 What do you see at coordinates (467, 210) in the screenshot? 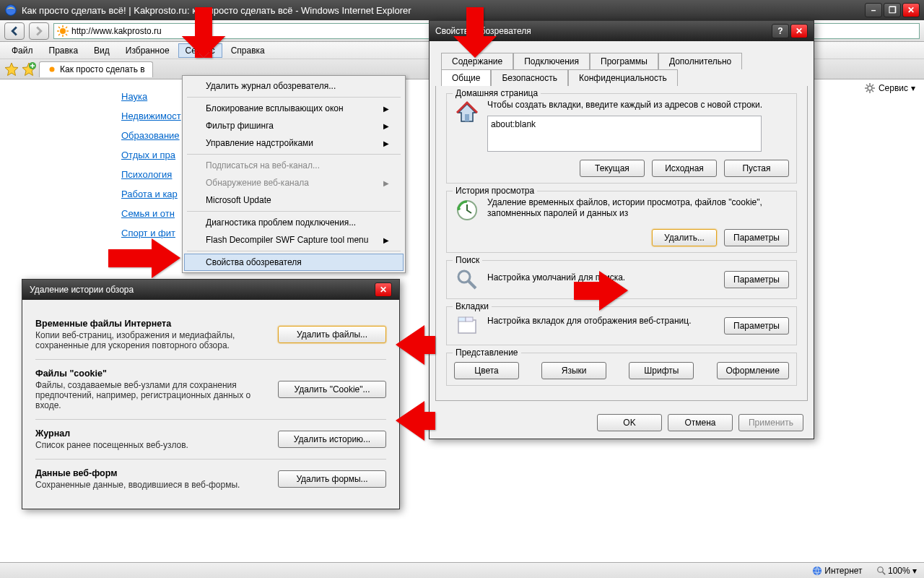
I see `history-clock-icon` at bounding box center [467, 210].